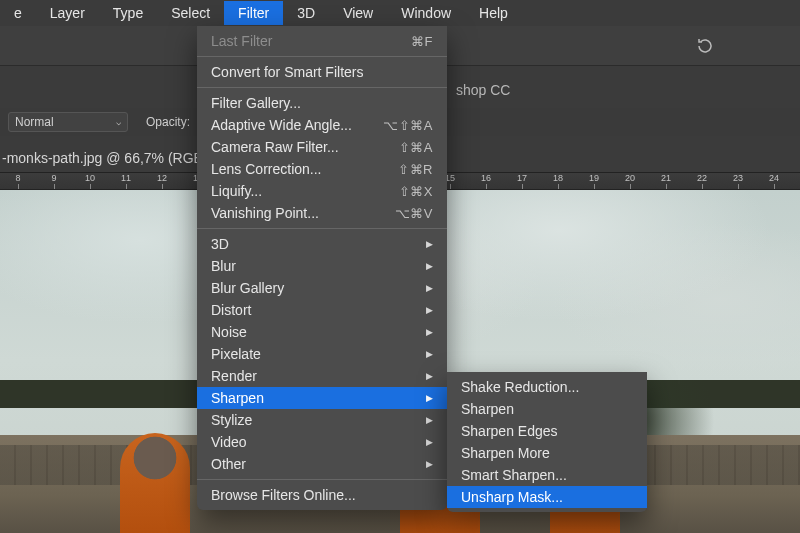 The height and width of the screenshot is (533, 800). Describe the element at coordinates (322, 244) in the screenshot. I see `menu-item-3d-submenu: 3D` at that location.